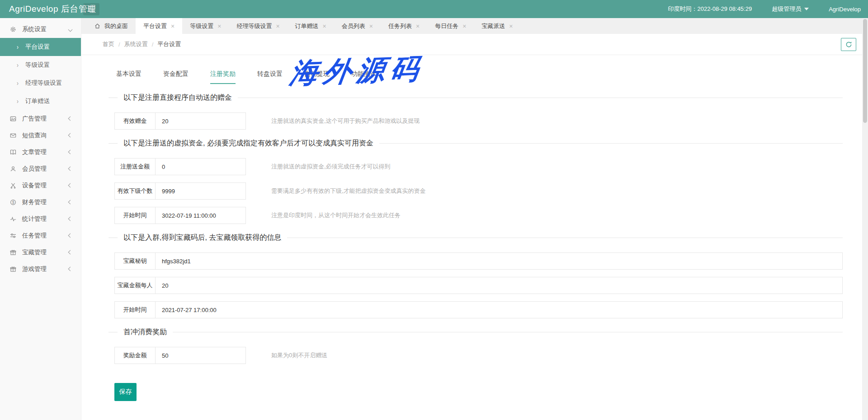  Describe the element at coordinates (41, 29) in the screenshot. I see `sidebar-group-system-settings: 系统设置` at that location.